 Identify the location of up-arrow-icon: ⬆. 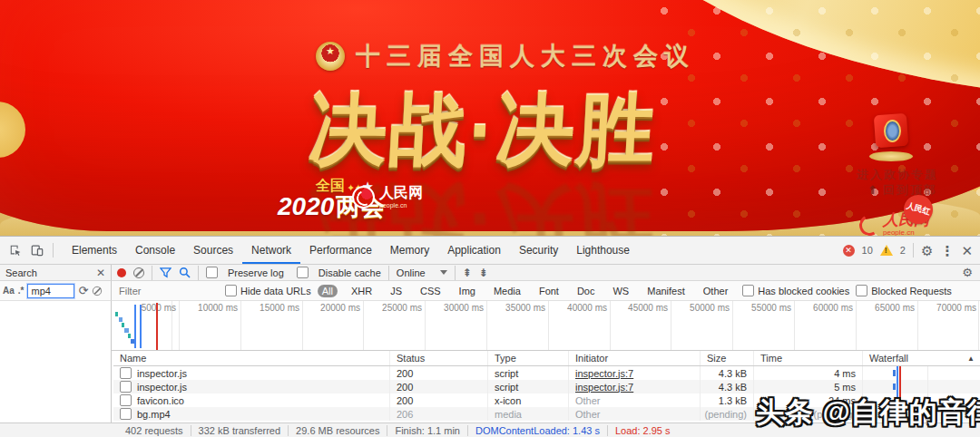
(873, 190).